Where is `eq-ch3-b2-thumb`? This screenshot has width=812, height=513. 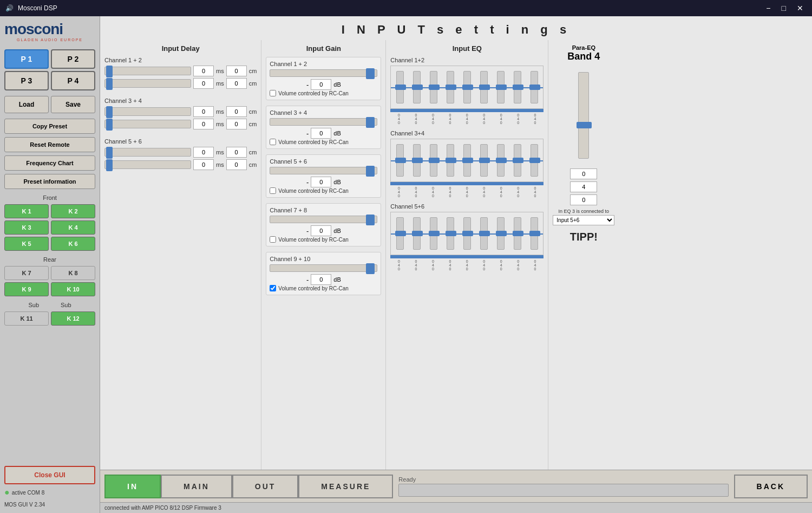 eq-ch3-b2-thumb is located at coordinates (417, 160).